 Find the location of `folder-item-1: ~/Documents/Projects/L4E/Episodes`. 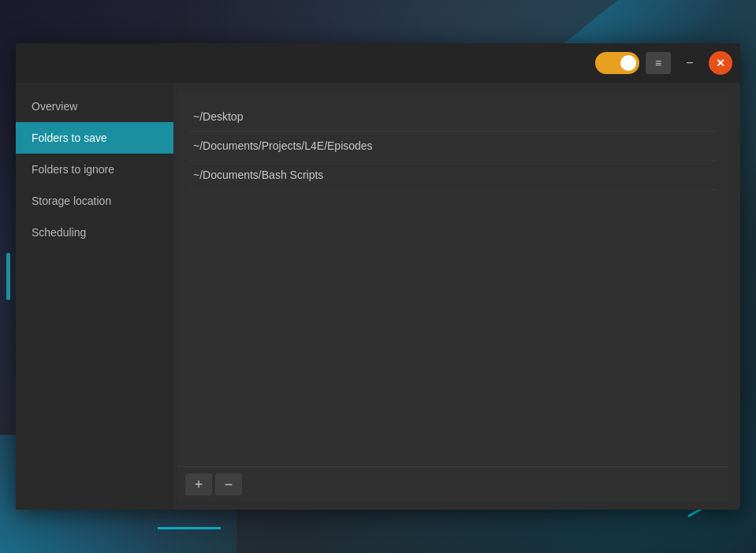

folder-item-1: ~/Documents/Projects/L4E/Episodes is located at coordinates (452, 147).